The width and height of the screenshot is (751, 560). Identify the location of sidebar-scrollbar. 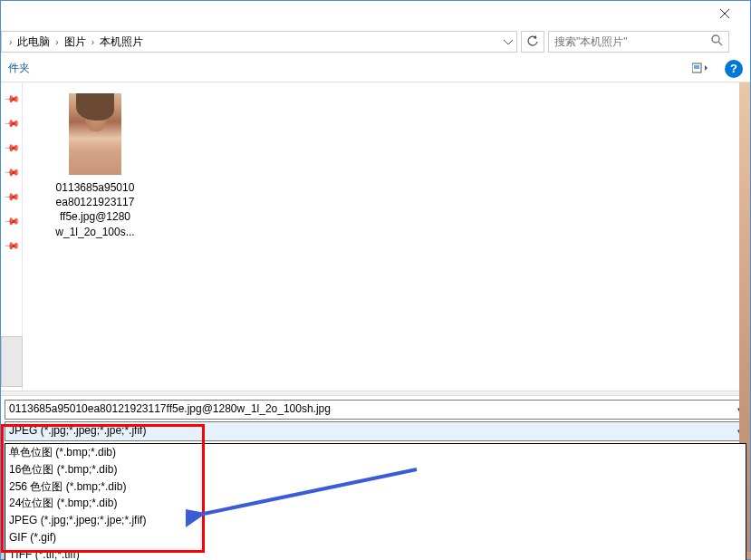
(12, 362).